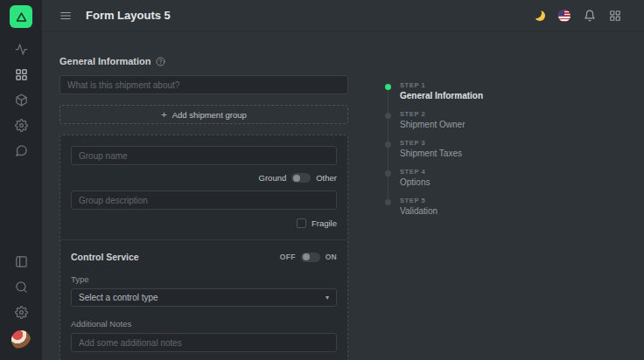 Image resolution: width=644 pixels, height=360 pixels. What do you see at coordinates (204, 178) in the screenshot?
I see `ground-other-toggle-row: Ground Other` at bounding box center [204, 178].